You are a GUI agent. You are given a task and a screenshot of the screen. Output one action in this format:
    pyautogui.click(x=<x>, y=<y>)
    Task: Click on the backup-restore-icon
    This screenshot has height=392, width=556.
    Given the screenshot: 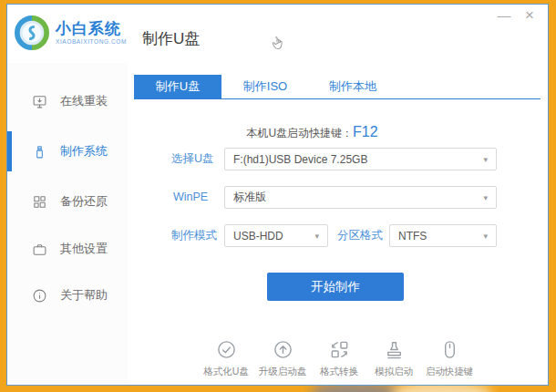 What is the action you would take?
    pyautogui.click(x=40, y=202)
    